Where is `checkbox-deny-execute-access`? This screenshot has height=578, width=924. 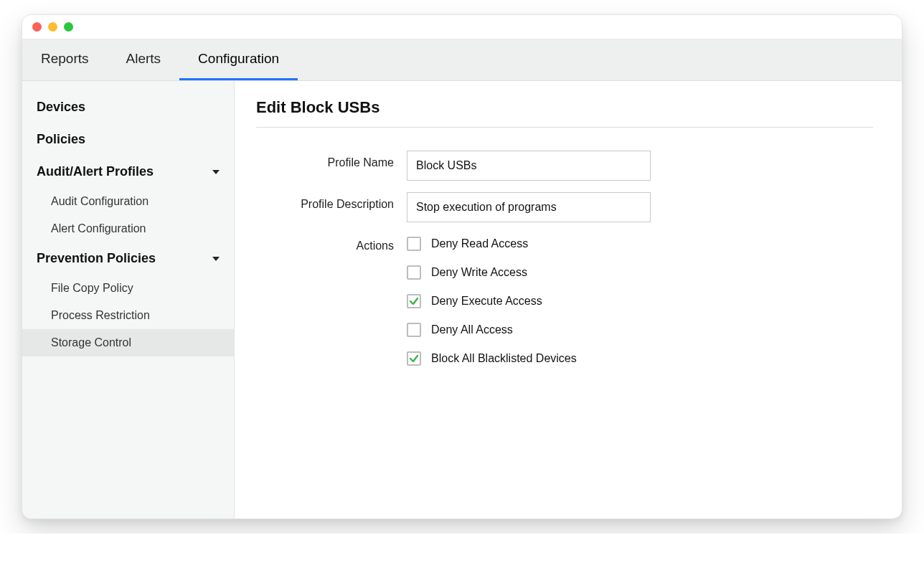 checkbox-deny-execute-access is located at coordinates (414, 301).